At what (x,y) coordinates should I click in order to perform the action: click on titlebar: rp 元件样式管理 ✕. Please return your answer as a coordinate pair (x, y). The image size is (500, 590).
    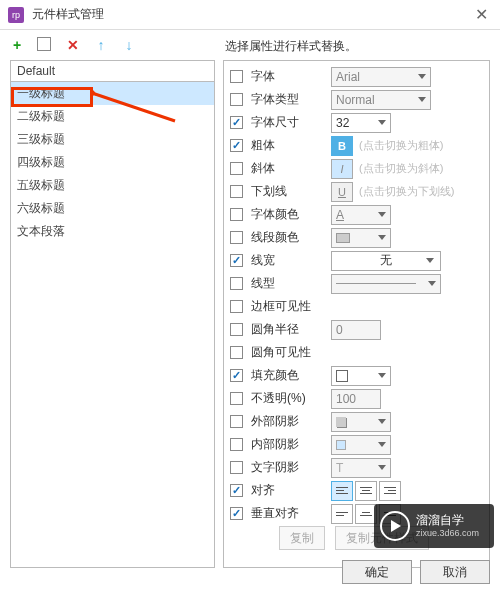
    Looking at the image, I should click on (250, 15).